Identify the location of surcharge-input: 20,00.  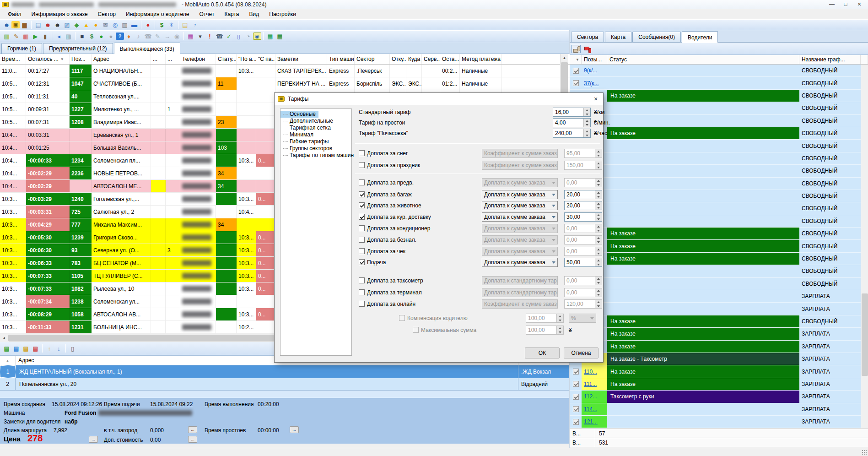
(583, 195).